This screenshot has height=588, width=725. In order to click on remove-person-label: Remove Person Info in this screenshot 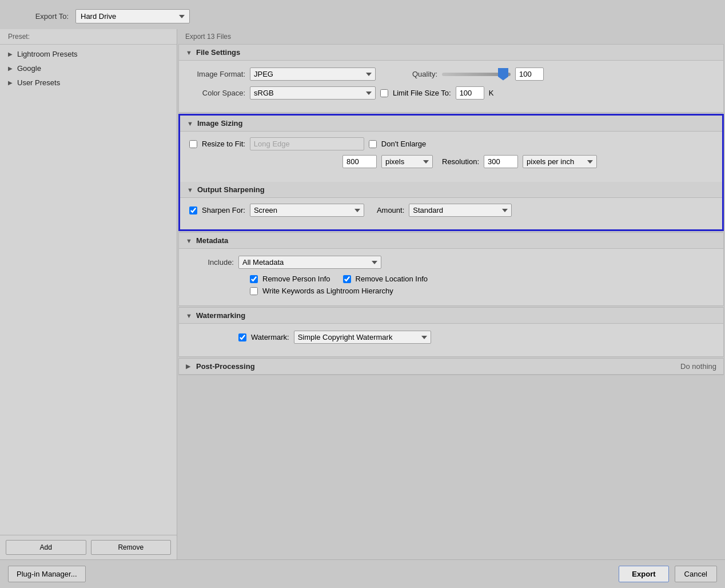, I will do `click(296, 279)`.